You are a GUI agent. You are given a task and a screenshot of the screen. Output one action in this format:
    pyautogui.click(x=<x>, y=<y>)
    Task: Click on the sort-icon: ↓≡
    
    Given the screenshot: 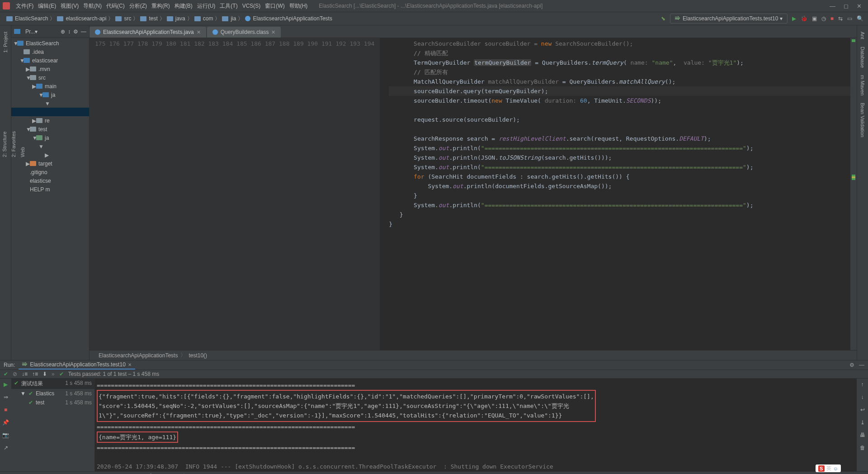 What is the action you would take?
    pyautogui.click(x=24, y=374)
    